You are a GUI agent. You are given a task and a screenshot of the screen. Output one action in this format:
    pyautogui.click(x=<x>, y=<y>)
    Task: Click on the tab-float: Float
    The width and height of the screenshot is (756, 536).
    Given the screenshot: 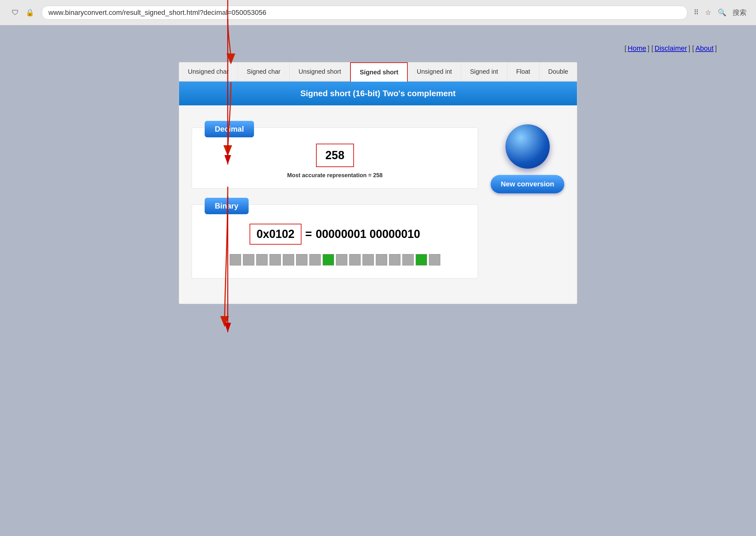 What is the action you would take?
    pyautogui.click(x=523, y=72)
    